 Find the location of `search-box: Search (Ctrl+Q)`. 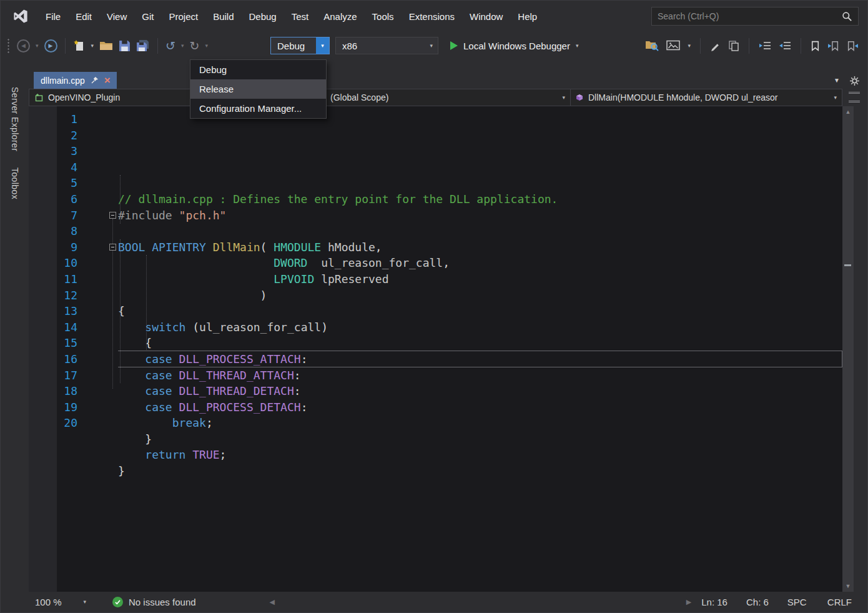

search-box: Search (Ctrl+Q) is located at coordinates (755, 16).